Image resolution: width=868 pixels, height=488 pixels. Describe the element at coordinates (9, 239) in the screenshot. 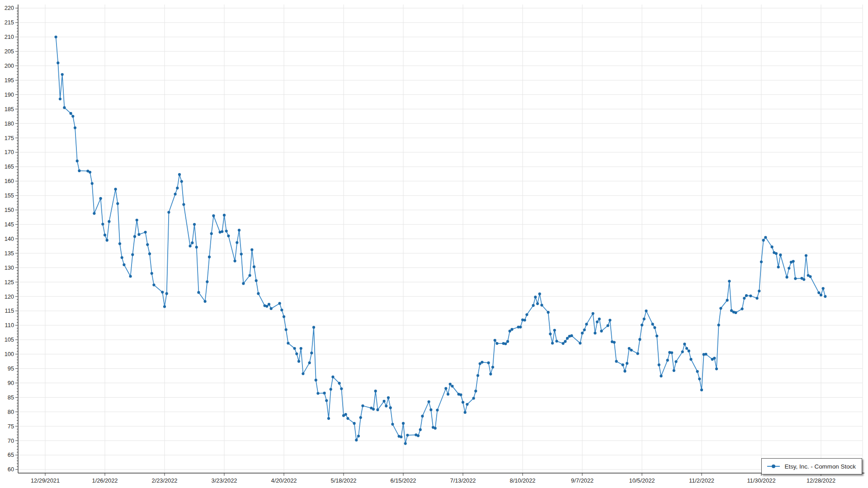

I see `svg-text: 140` at that location.